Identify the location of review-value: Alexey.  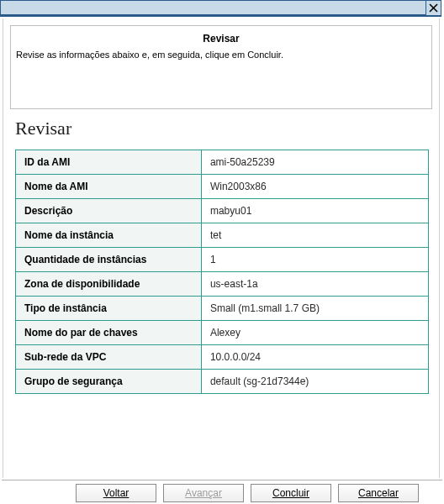
(314, 333).